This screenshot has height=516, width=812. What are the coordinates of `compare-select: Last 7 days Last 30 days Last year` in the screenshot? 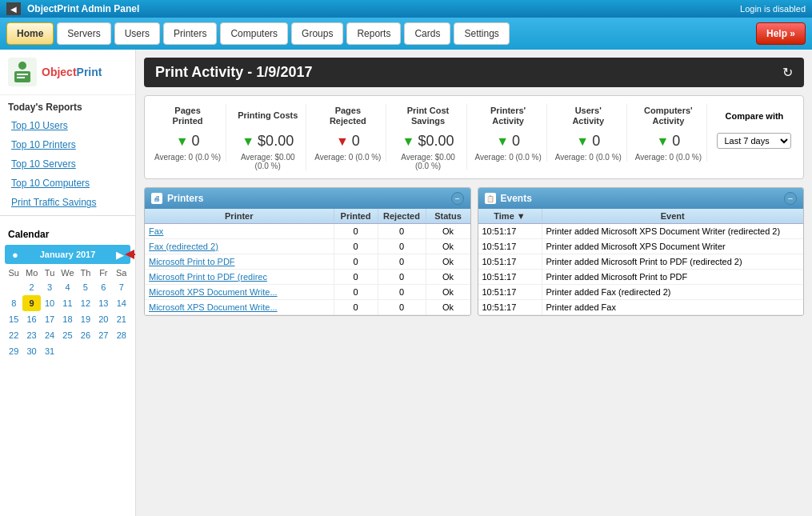 It's located at (754, 141).